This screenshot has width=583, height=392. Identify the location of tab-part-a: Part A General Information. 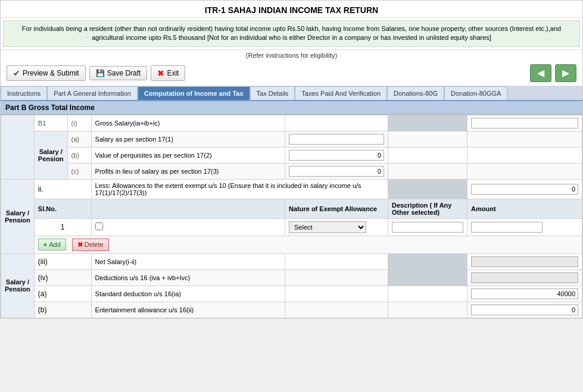
(92, 93).